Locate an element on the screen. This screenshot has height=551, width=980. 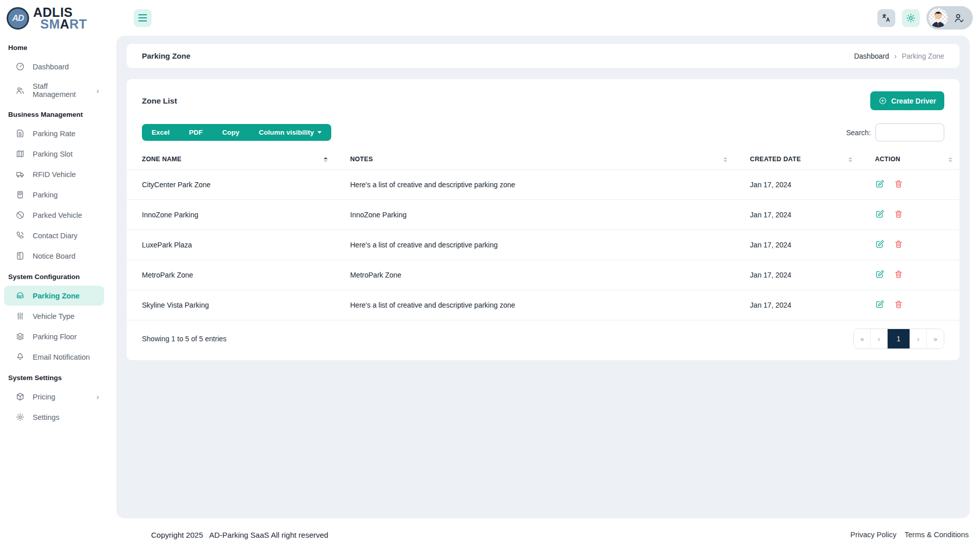
sidebar-item-label: Parking Slot is located at coordinates (53, 154).